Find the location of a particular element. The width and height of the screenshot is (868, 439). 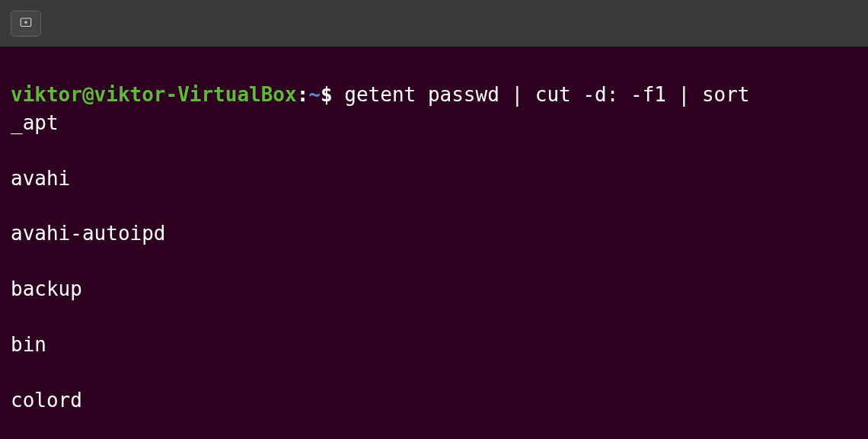

output-line: _apt is located at coordinates (434, 123).